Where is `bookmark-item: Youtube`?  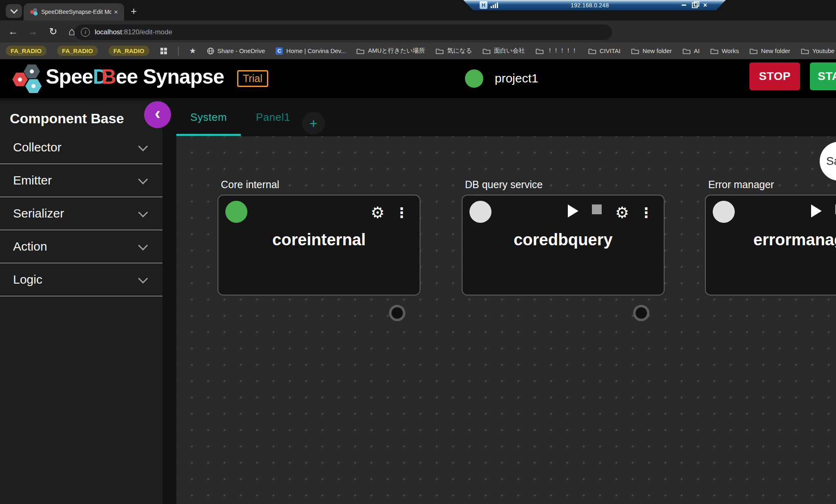 bookmark-item: Youtube is located at coordinates (818, 51).